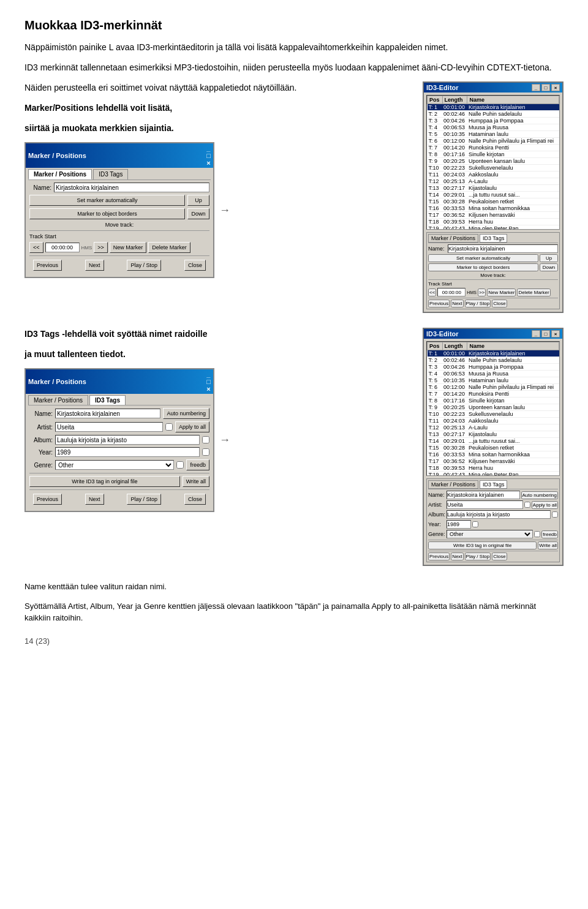 The width and height of the screenshot is (588, 909). What do you see at coordinates (208, 163) in the screenshot?
I see `marker-close-btn: ×` at bounding box center [208, 163].